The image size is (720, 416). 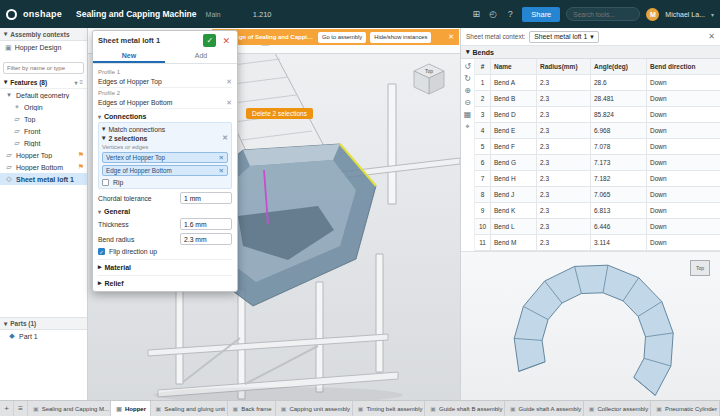 I want to click on rotate-right-icon: ↻, so click(x=468, y=78).